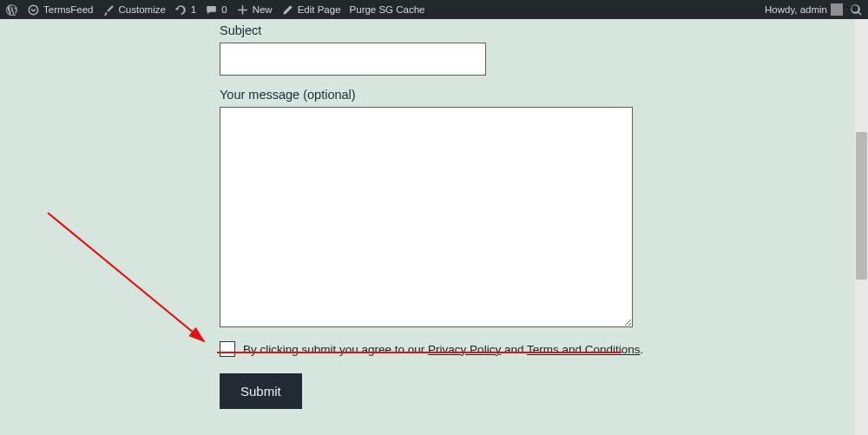  What do you see at coordinates (181, 10) in the screenshot?
I see `updates-icon` at bounding box center [181, 10].